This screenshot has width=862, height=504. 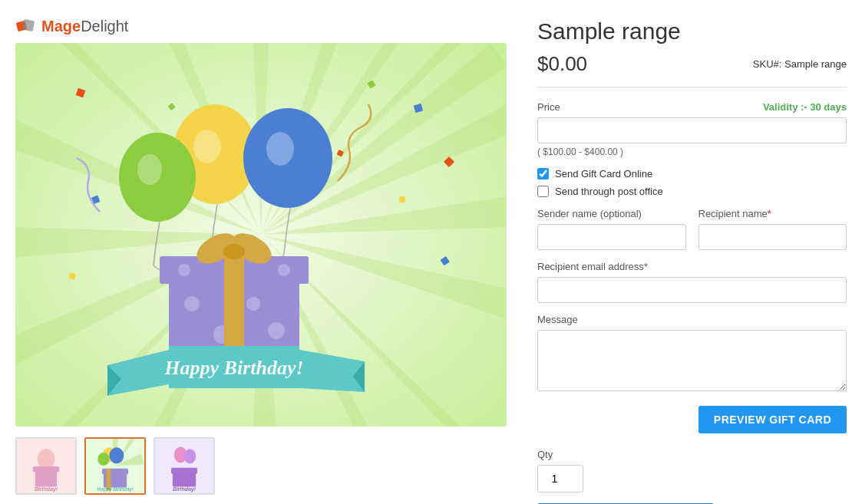 What do you see at coordinates (692, 290) in the screenshot?
I see `recipient-email-input` at bounding box center [692, 290].